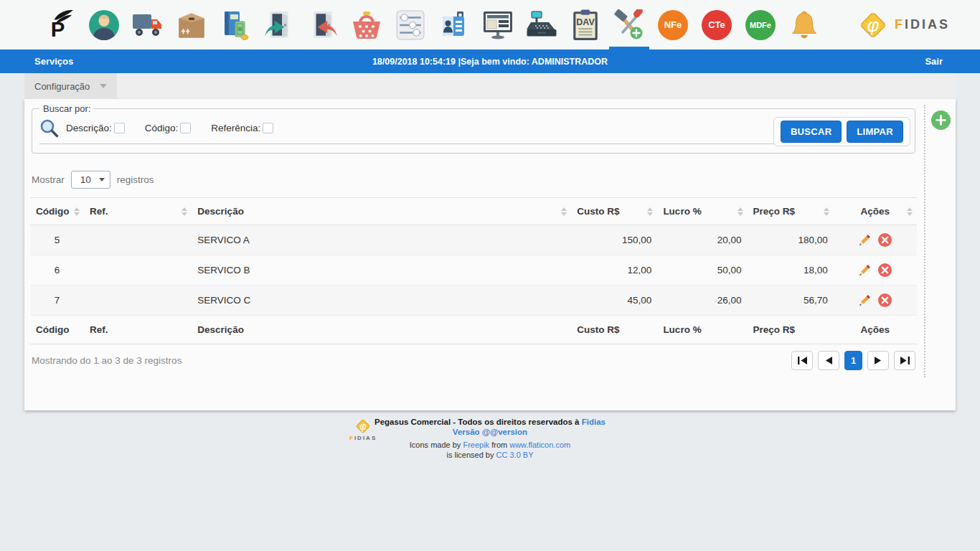 This screenshot has width=980, height=551. Describe the element at coordinates (60, 25) in the screenshot. I see `pegasus-logo-icon: P` at that location.